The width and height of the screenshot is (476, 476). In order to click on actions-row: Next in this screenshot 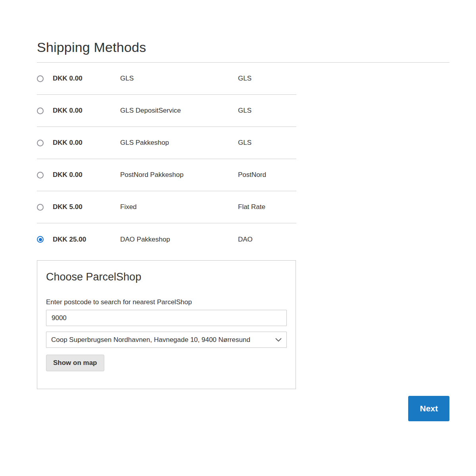, I will do `click(243, 409)`.